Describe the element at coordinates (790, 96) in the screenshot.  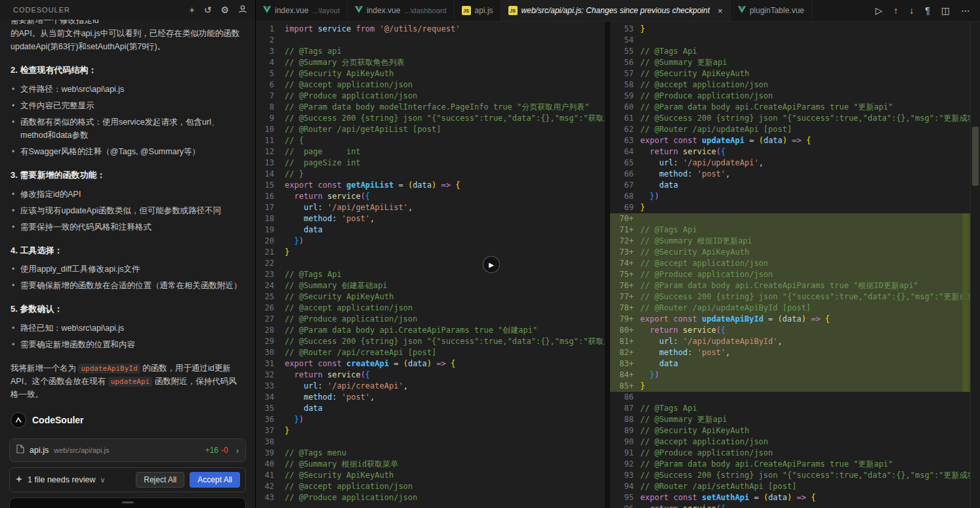
I see `code-line: 59// @Produce application/json` at that location.